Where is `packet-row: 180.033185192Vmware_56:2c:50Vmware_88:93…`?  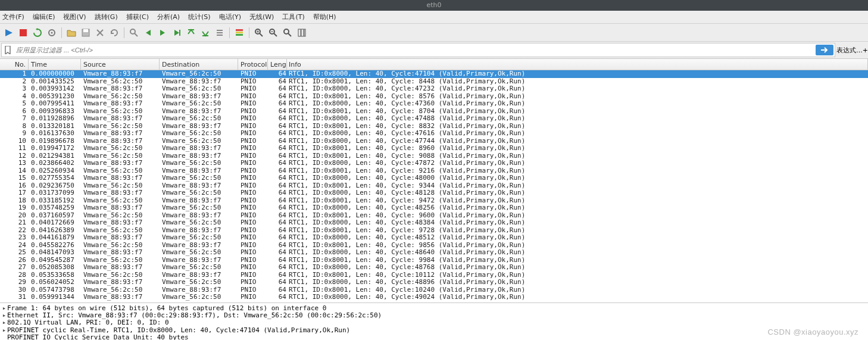 packet-row: 180.033185192Vmware_56:2c:50Vmware_88:93… is located at coordinates (434, 201).